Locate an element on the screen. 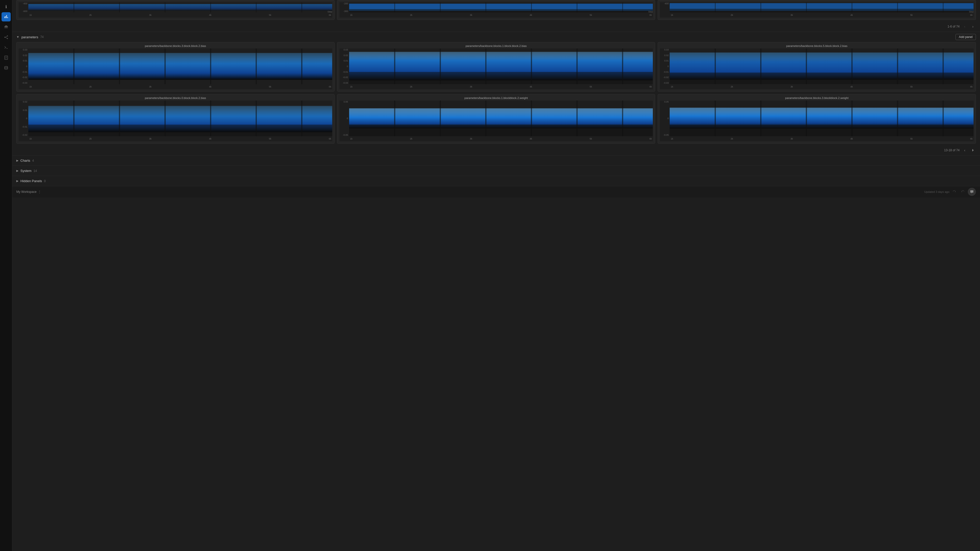  workspace-label-container: My Workspace ⋮ is located at coordinates (29, 192).